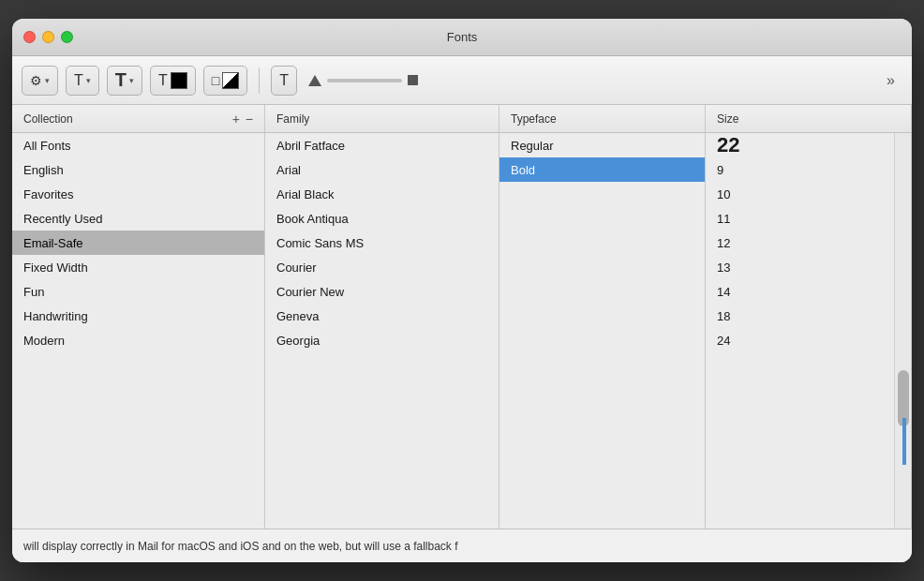  I want to click on preview-button: T, so click(284, 81).